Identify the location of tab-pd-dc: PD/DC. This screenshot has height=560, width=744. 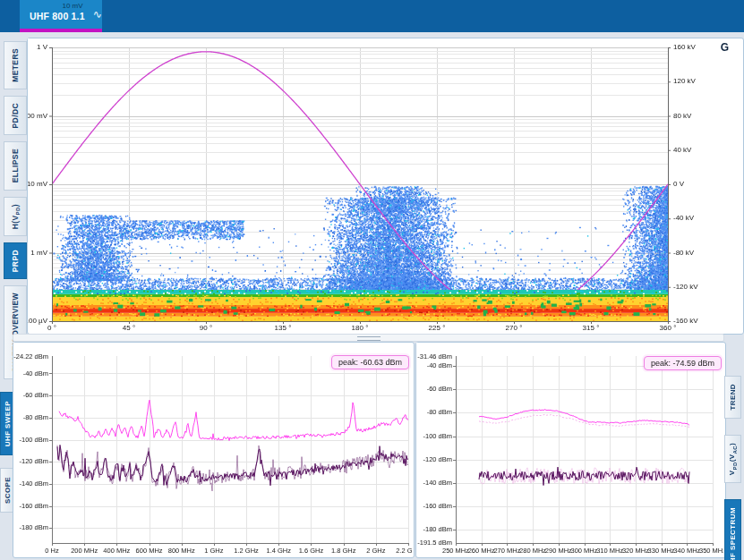
(15, 115).